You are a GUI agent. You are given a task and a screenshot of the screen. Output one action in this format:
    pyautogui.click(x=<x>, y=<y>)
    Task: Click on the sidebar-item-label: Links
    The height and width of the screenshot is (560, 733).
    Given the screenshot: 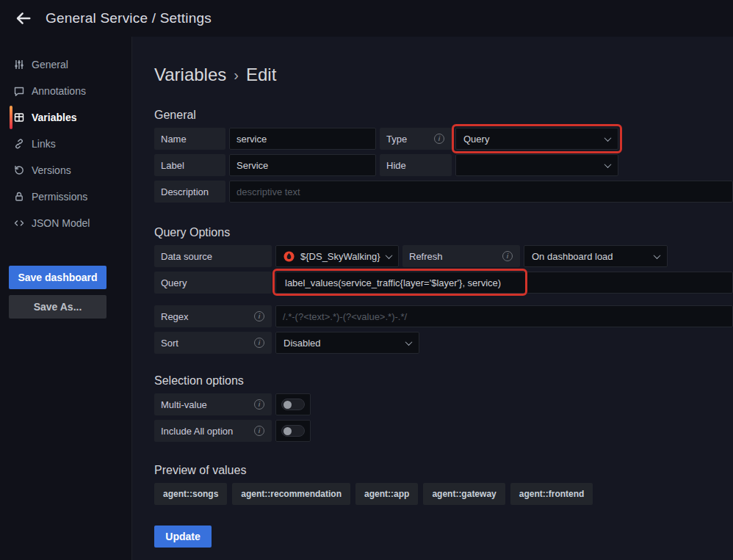 What is the action you would take?
    pyautogui.click(x=44, y=144)
    